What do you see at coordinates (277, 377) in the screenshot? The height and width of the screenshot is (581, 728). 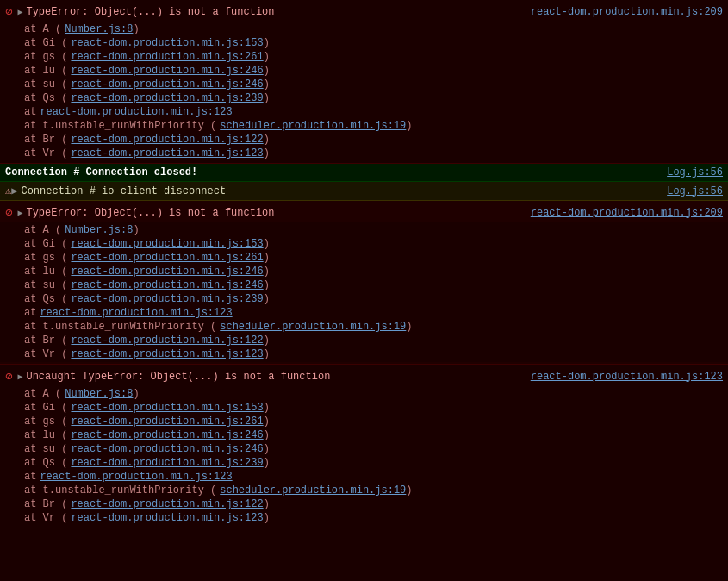 I see `error-title-3: Uncaught TypeError: Object(...) is not a…` at bounding box center [277, 377].